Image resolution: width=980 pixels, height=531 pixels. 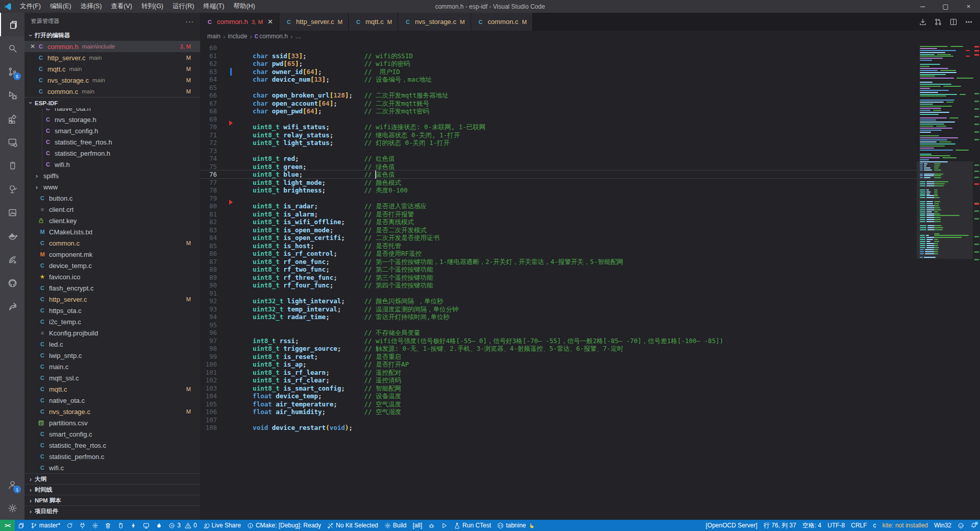 What do you see at coordinates (112, 46) in the screenshot?
I see `open-editor-common.h: ✕Ccommon.hmain\include3, M` at bounding box center [112, 46].